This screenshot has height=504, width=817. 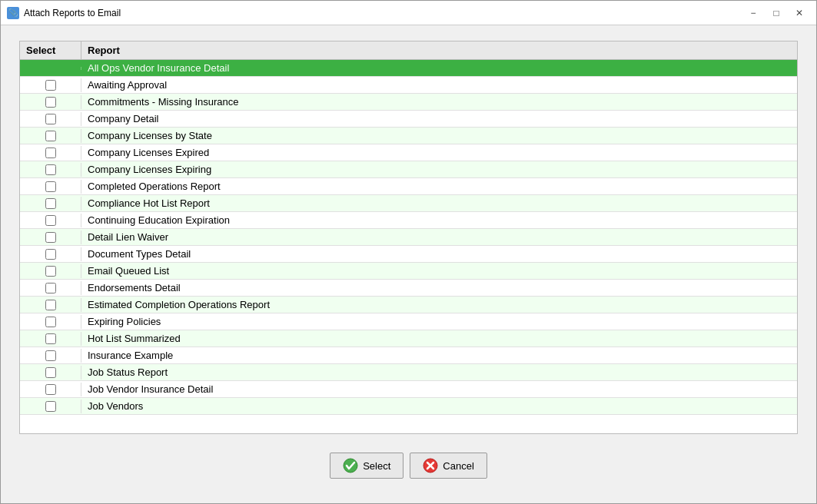 What do you see at coordinates (128, 85) in the screenshot?
I see `report-name: Awaiting Approval` at bounding box center [128, 85].